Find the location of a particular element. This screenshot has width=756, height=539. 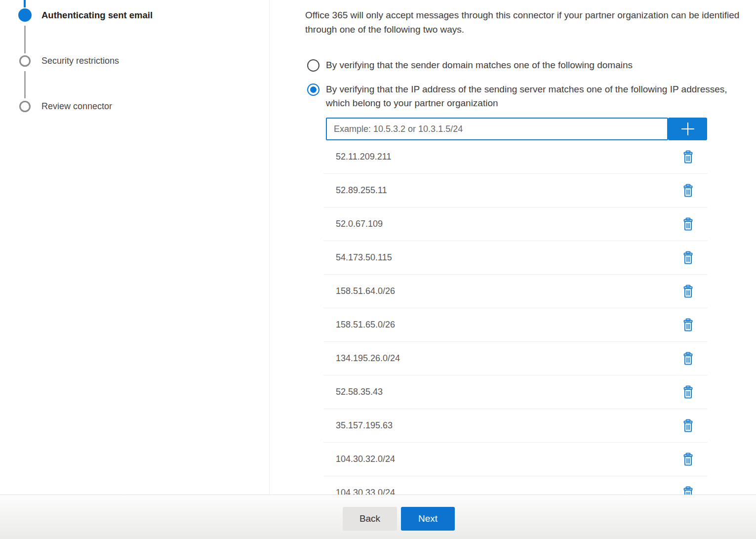

ip-address-row: 104.30.32.0/24 is located at coordinates (516, 459).